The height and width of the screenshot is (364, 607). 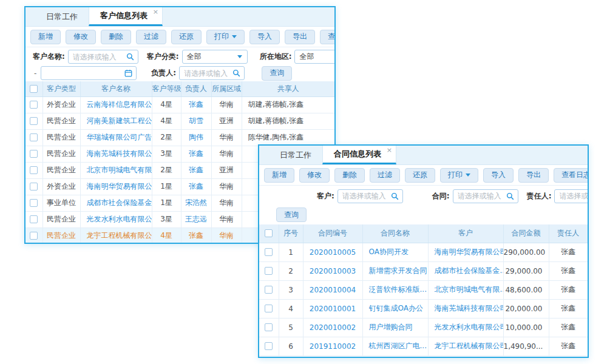 What do you see at coordinates (333, 328) in the screenshot?
I see `cell-link: 2020010002` at bounding box center [333, 328].